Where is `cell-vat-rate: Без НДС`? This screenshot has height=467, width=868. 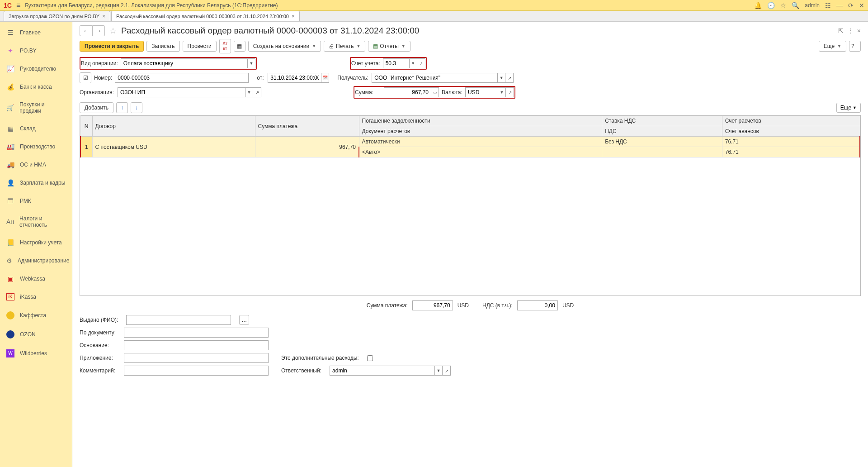 cell-vat-rate: Без НДС is located at coordinates (662, 142).